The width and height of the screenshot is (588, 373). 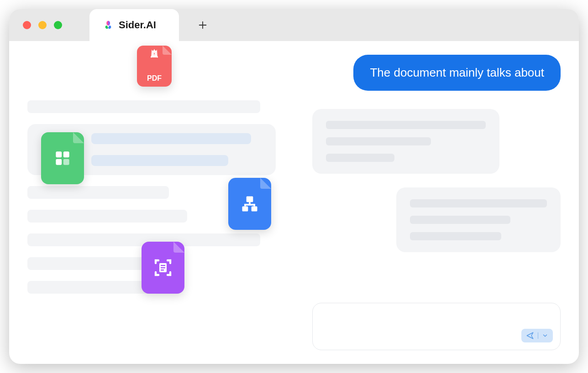 What do you see at coordinates (134, 25) in the screenshot?
I see `browser-tab: Sider.AI` at bounding box center [134, 25].